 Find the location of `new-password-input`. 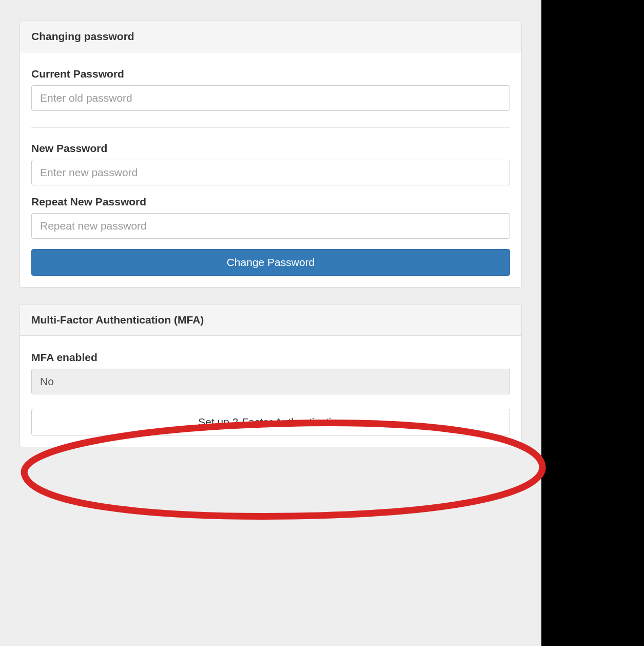

new-password-input is located at coordinates (271, 173).